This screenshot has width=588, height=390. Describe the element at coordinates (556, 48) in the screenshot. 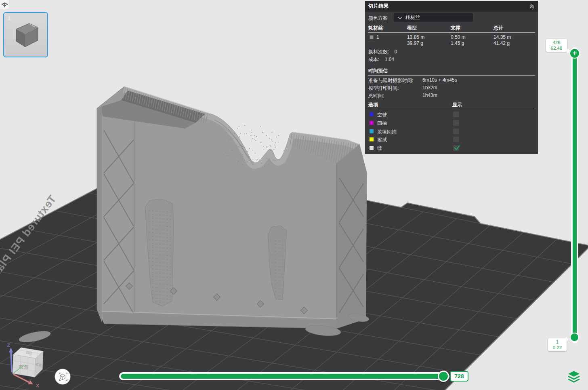

I see `layer-top-height: 62.48` at that location.